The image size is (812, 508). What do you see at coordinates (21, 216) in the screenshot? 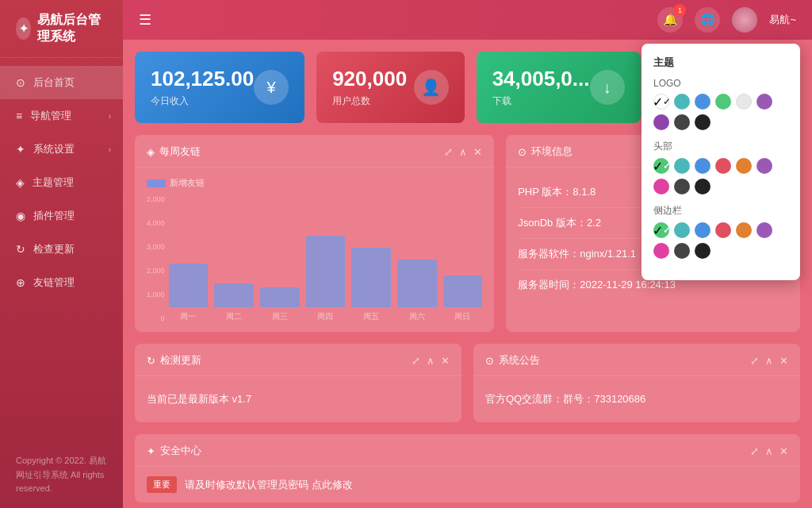
I see `plugins-icon: ◉` at bounding box center [21, 216].